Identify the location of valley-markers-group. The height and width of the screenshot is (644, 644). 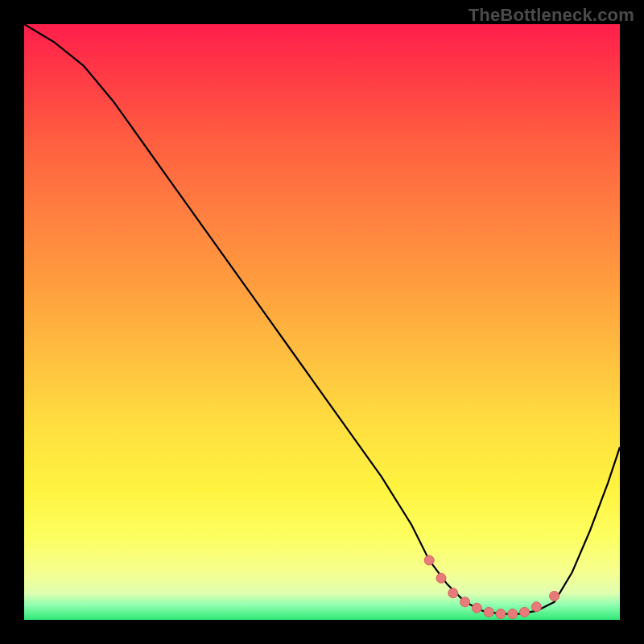
(491, 588).